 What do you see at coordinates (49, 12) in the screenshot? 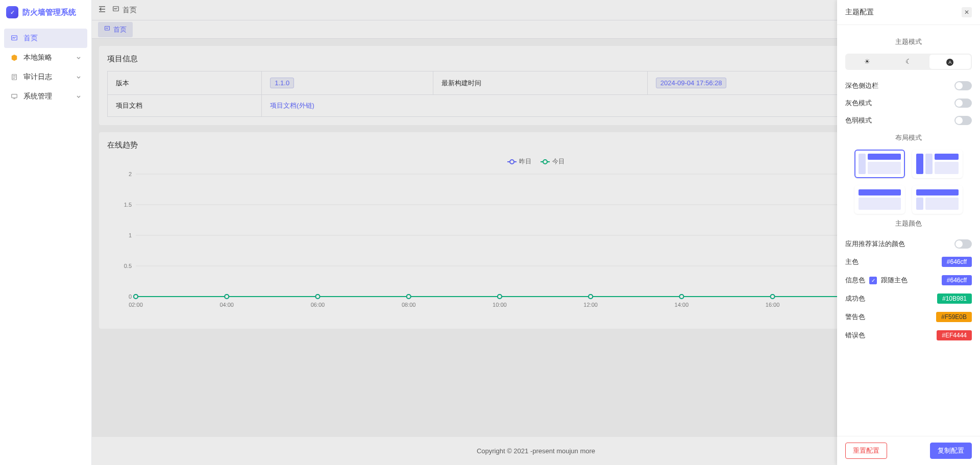
I see `app-title: 防火墙管理系统` at bounding box center [49, 12].